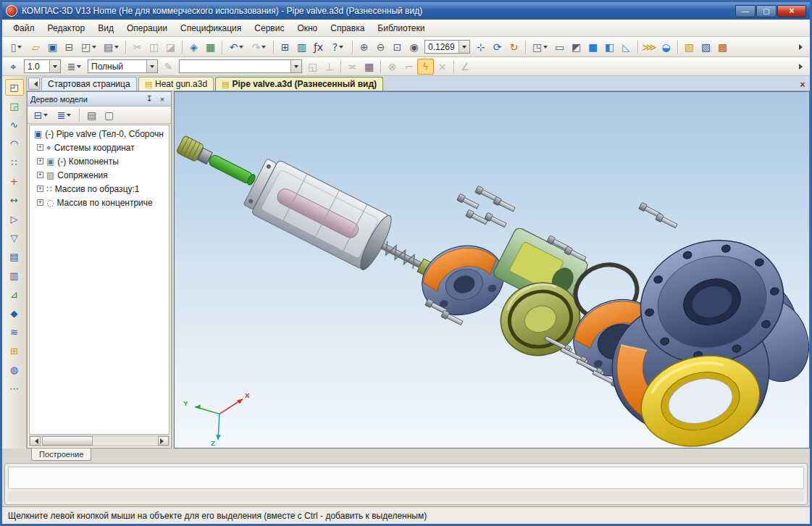 This screenshot has width=812, height=526. What do you see at coordinates (14, 125) in the screenshot?
I see `panel-spatial-curves-button: ∿` at bounding box center [14, 125].